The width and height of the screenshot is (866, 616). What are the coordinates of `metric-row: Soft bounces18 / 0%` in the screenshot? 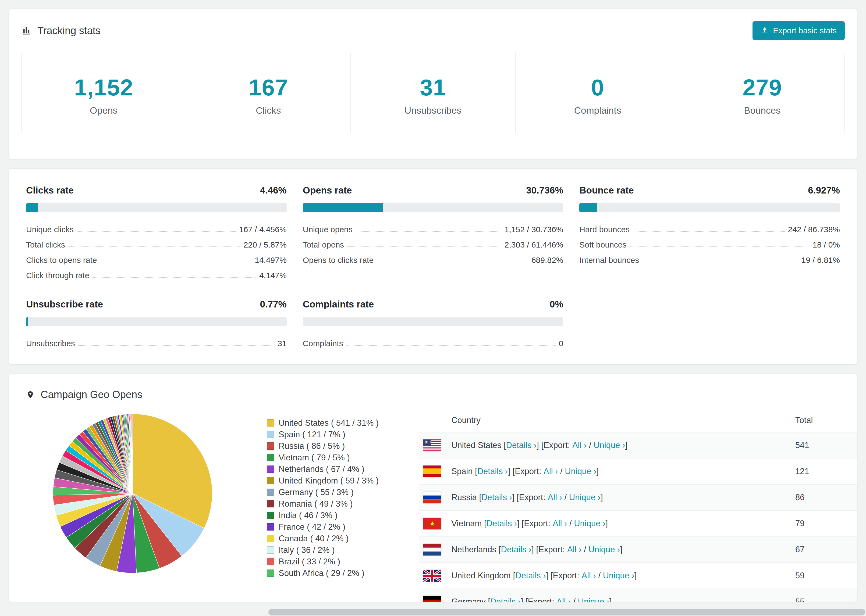 It's located at (710, 242).